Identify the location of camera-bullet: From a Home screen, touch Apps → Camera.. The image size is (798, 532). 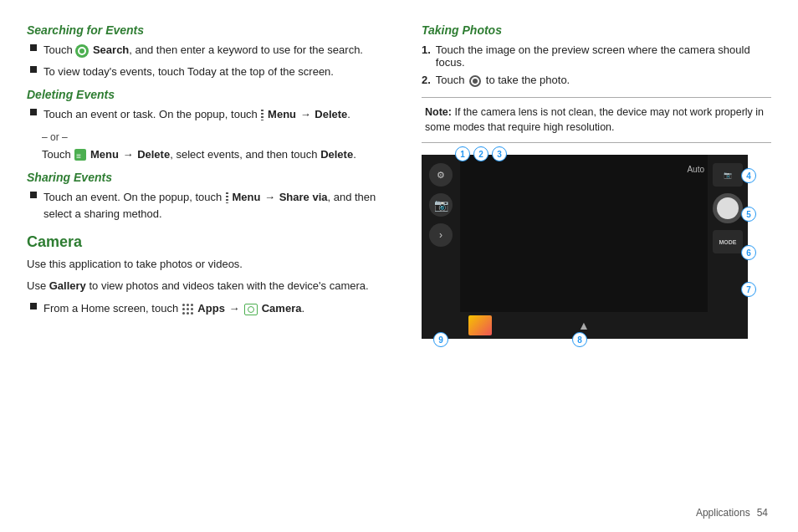
(219, 309).